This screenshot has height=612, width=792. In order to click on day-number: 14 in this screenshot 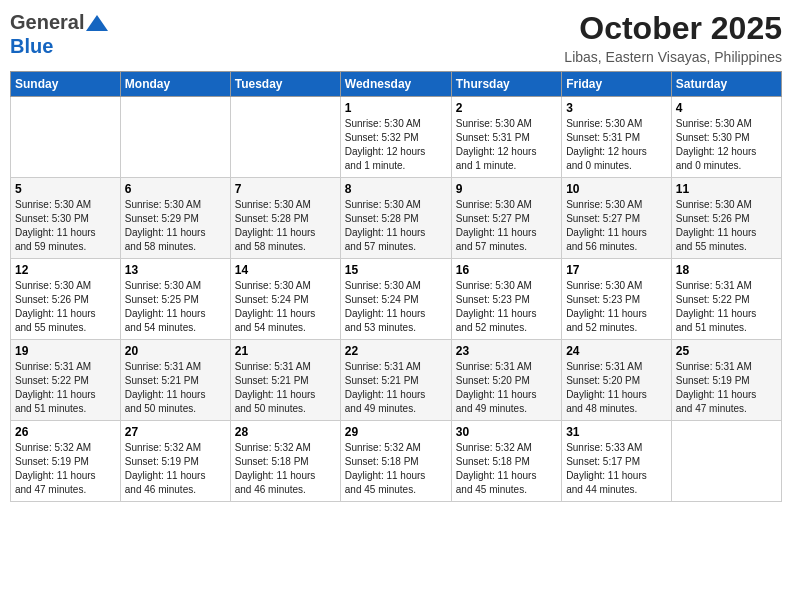, I will do `click(286, 270)`.